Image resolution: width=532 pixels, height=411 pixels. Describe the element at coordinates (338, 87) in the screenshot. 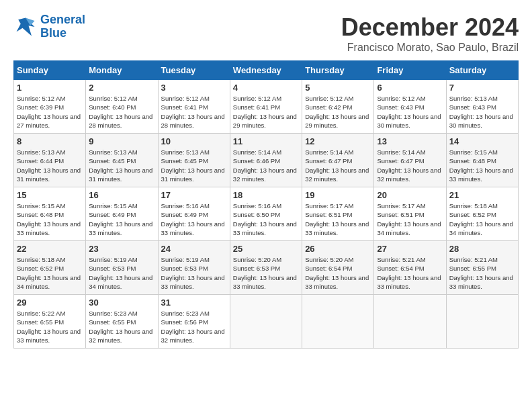

I see `day-number: 5` at that location.